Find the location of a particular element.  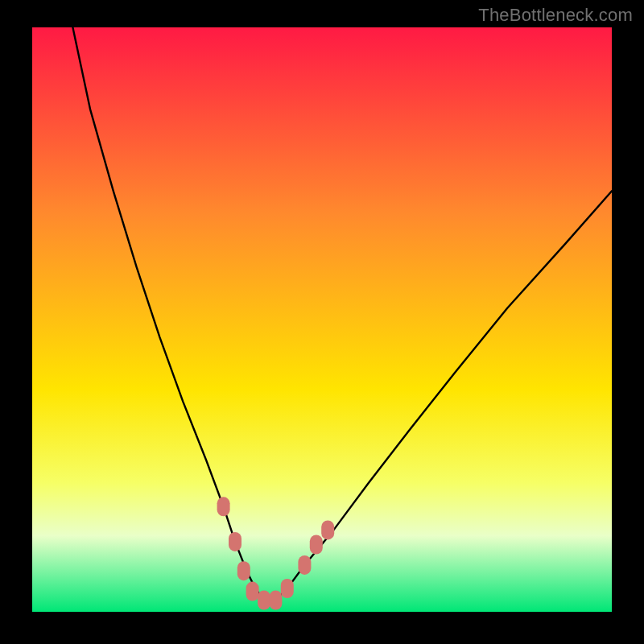

watermark-label: TheBottleneck.com is located at coordinates (555, 15).